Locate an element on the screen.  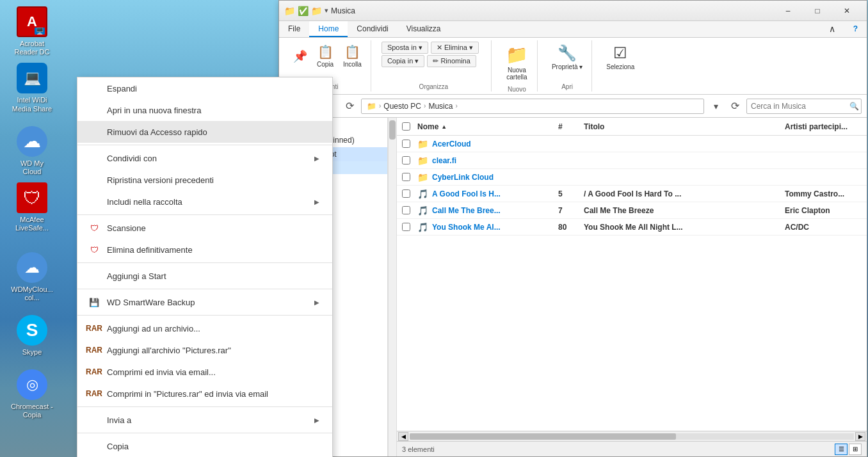
table-row: 📁 AcerCloud is located at coordinates (632, 144).